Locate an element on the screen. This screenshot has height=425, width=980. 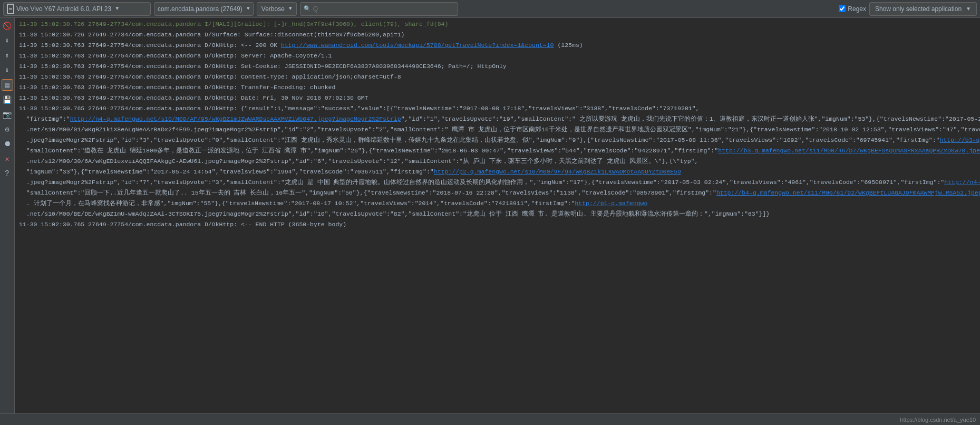
scroll-end-icon: ⬇ is located at coordinates (7, 41).